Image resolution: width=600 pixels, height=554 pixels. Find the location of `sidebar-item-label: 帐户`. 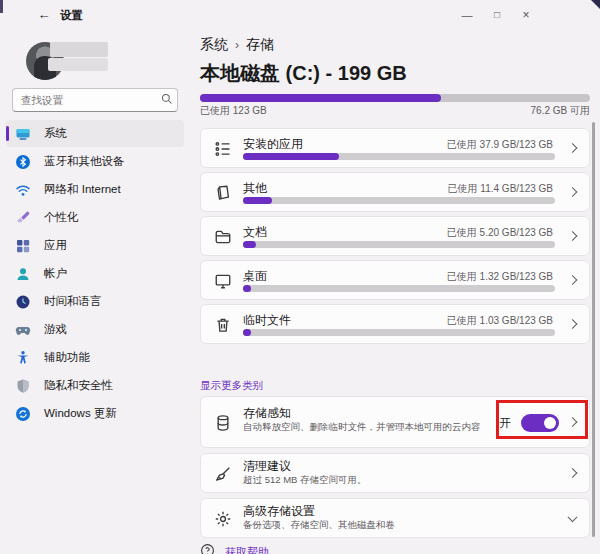

sidebar-item-label: 帐户 is located at coordinates (56, 274).